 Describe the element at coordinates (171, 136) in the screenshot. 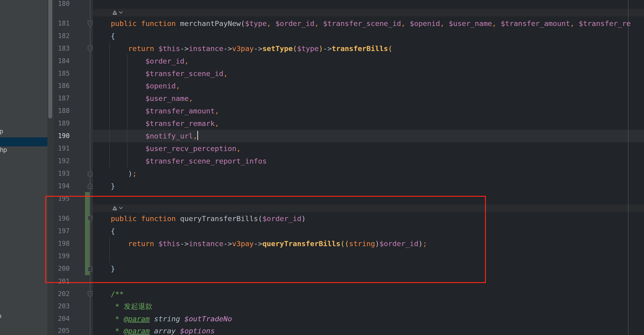

I see `code-line: $notify_url,` at that location.